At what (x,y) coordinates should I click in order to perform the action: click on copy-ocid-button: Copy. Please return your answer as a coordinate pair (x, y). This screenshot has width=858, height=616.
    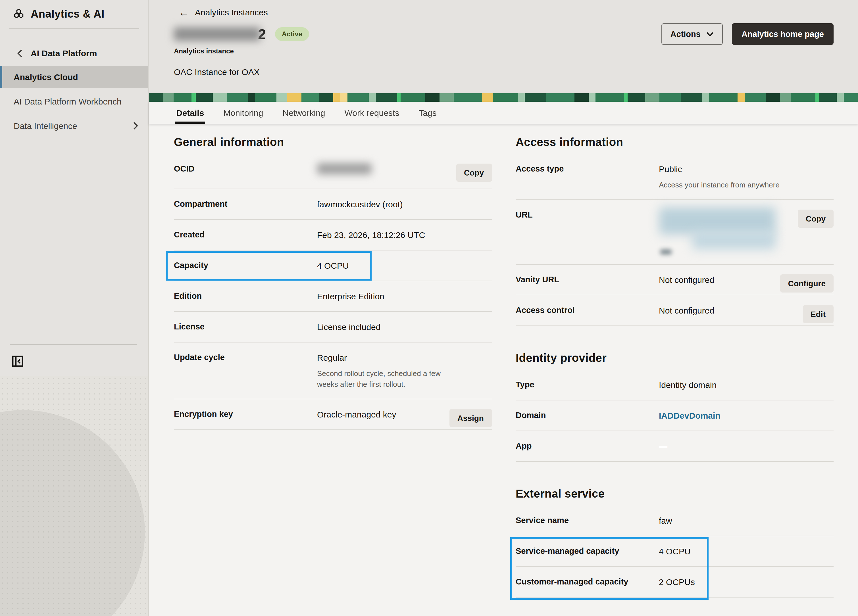
    Looking at the image, I should click on (474, 173).